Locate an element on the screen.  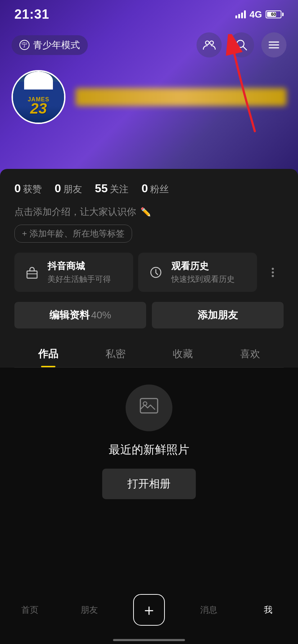
status-time: 21:31 is located at coordinates (32, 14).